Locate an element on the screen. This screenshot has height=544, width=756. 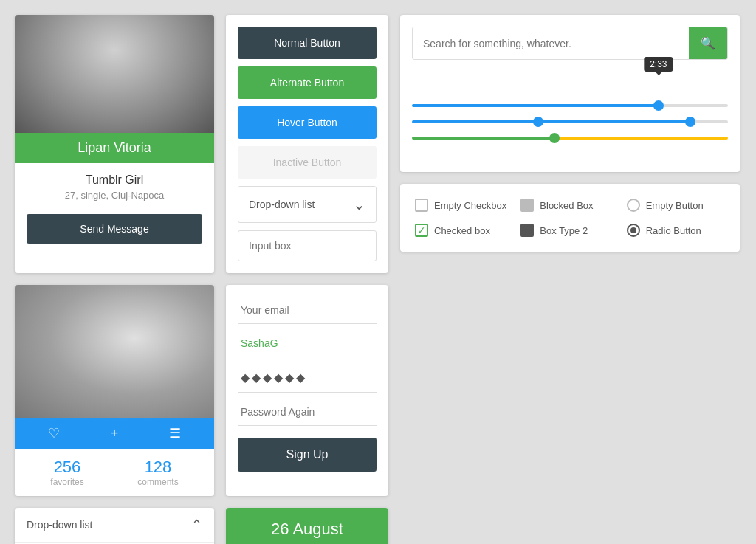
alternate-button: Alternate Button is located at coordinates (307, 83).